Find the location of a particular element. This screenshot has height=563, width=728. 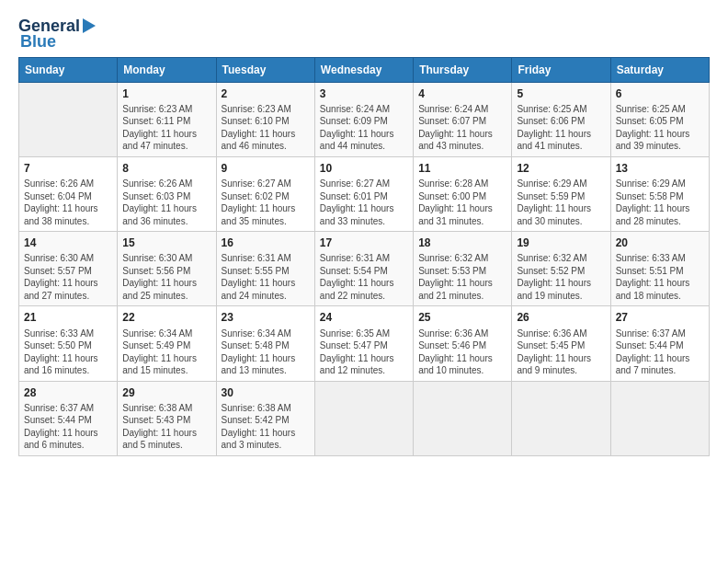

day-info: Sunrise: 6:28 AM Sunset: 6:00 PM Dayligh… is located at coordinates (462, 202).